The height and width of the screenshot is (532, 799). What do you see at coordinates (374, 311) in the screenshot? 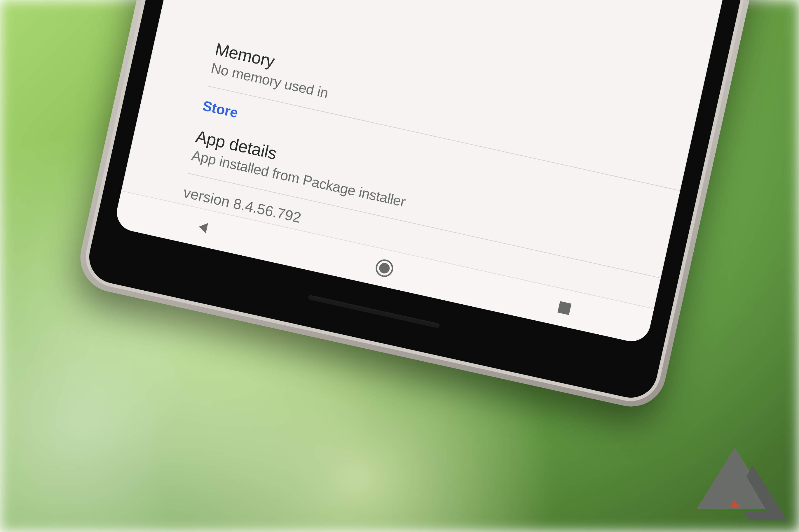
I see `phone-speaker-grille` at bounding box center [374, 311].